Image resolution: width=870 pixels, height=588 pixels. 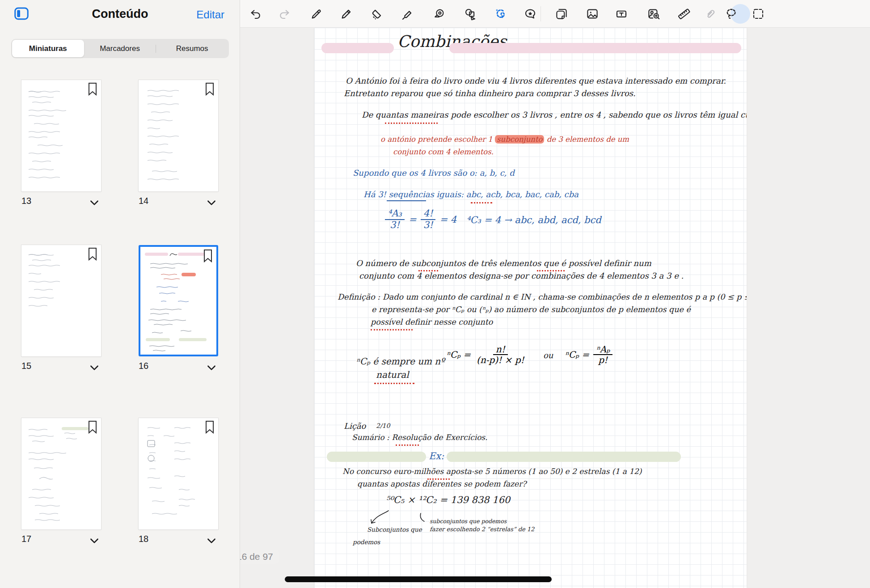 What do you see at coordinates (178, 300) in the screenshot?
I see `thumbnail-page-16-selected` at bounding box center [178, 300].